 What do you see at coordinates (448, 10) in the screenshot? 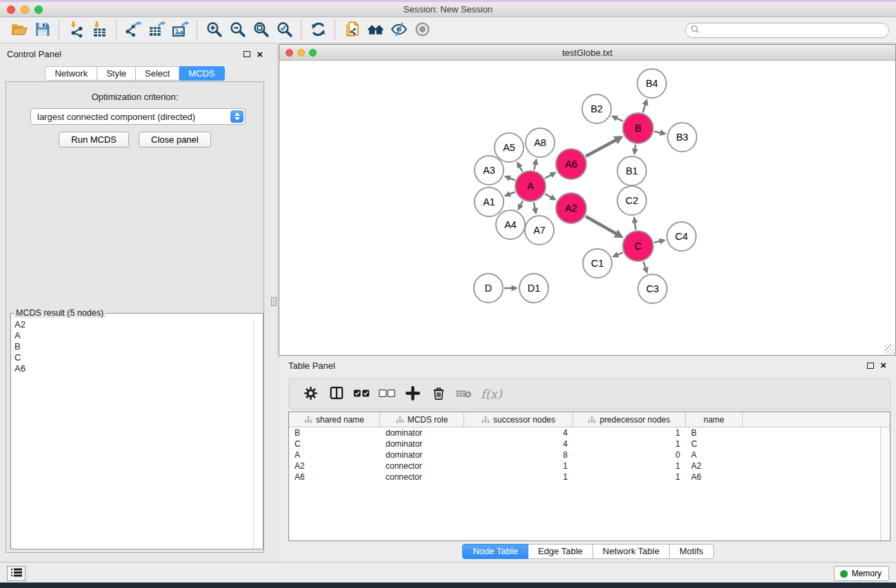
I see `window-title: Session: New Session` at bounding box center [448, 10].